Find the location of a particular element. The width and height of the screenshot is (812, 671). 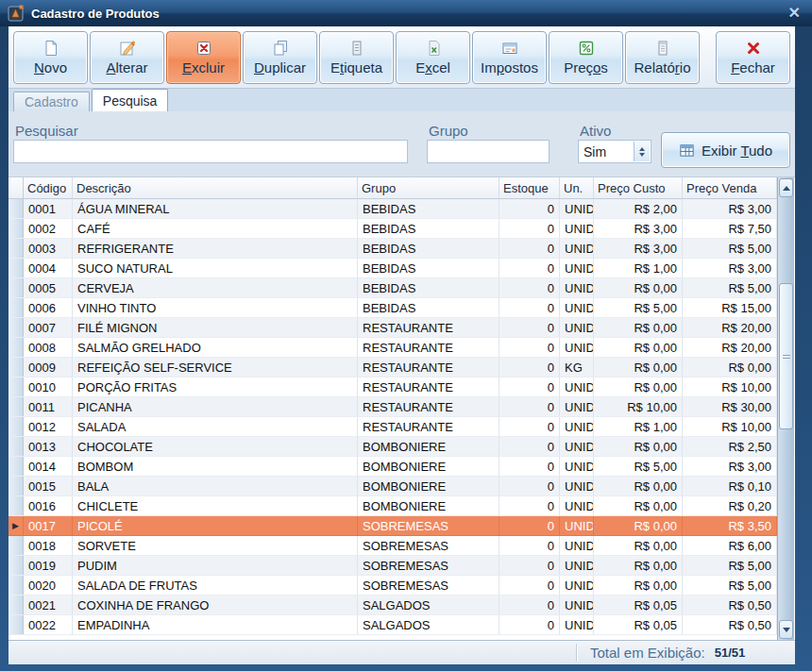

table-row: 0011PICANHARESTAURANTE0UNIDR$ 10,00R$ 30… is located at coordinates (393, 408).